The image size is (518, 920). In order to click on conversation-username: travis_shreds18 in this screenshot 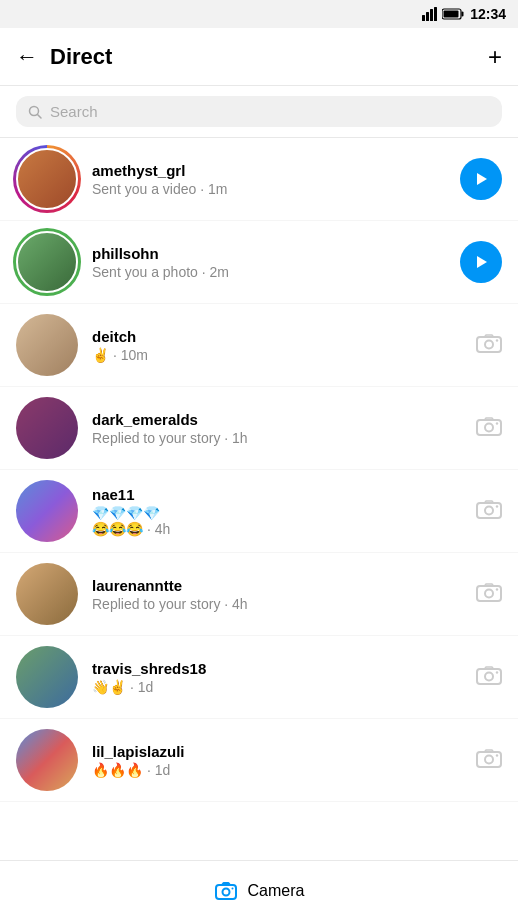, I will do `click(278, 668)`.